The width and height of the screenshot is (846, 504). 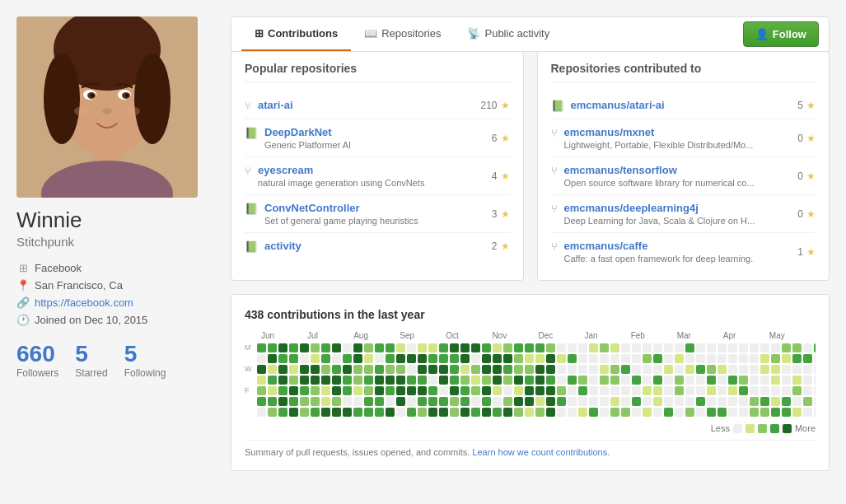 I want to click on follow-button: 👤 Follow, so click(x=781, y=35).